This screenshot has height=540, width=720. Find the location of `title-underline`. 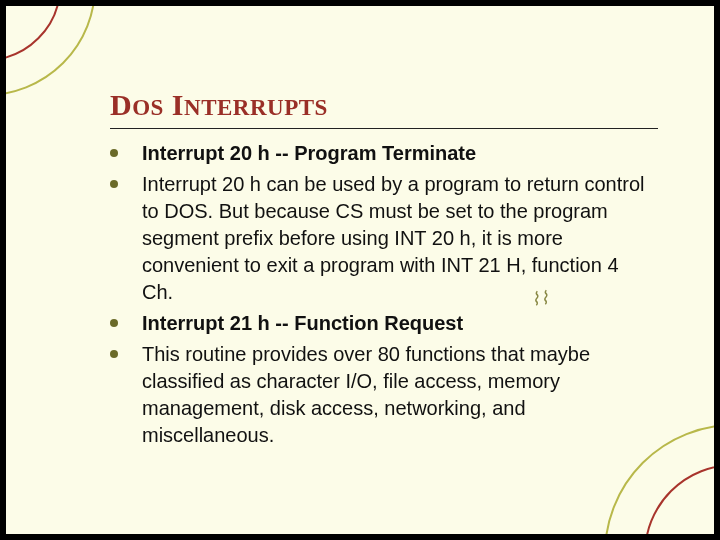

title-underline is located at coordinates (384, 128).